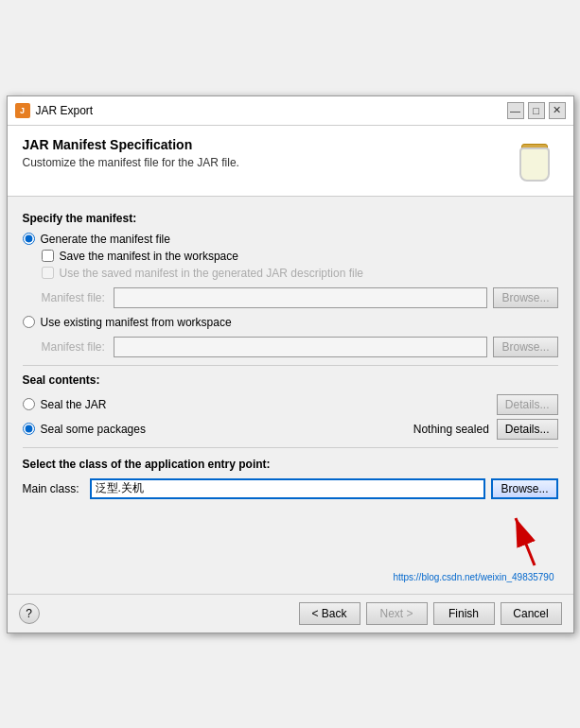 The height and width of the screenshot is (728, 580). Describe the element at coordinates (290, 577) in the screenshot. I see `watermark-text: https://blog.csdn.net/weixin_49835790` at that location.